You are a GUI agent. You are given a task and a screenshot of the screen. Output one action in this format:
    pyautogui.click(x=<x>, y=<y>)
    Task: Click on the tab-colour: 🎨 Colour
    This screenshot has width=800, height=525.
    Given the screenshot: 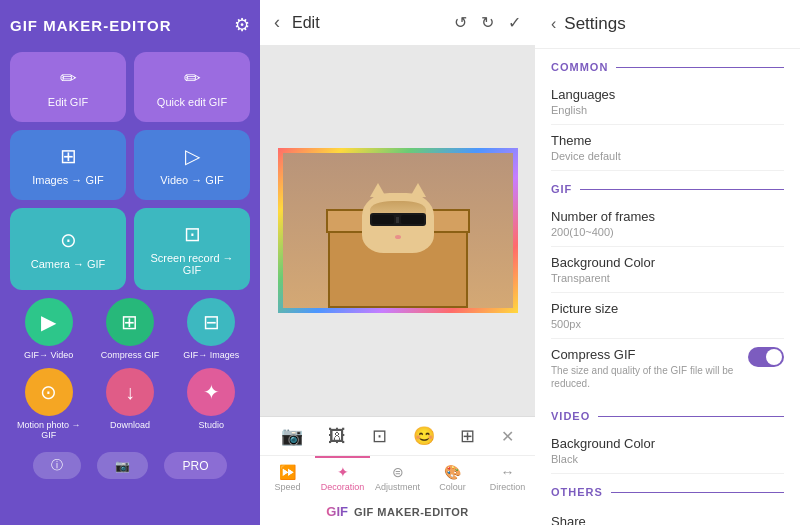 What is the action you would take?
    pyautogui.click(x=452, y=477)
    